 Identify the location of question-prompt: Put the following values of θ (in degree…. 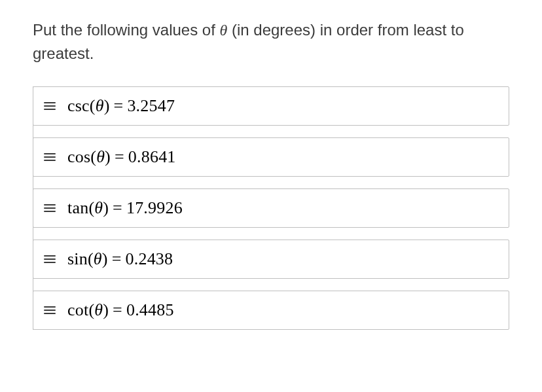
(271, 42).